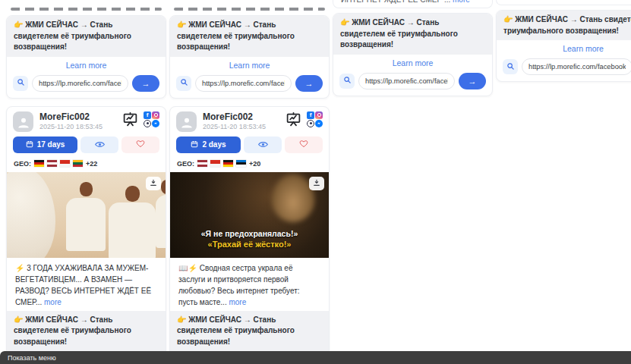 The width and height of the screenshot is (631, 364). What do you see at coordinates (52, 144) in the screenshot?
I see `days-label: 17 days` at bounding box center [52, 144].